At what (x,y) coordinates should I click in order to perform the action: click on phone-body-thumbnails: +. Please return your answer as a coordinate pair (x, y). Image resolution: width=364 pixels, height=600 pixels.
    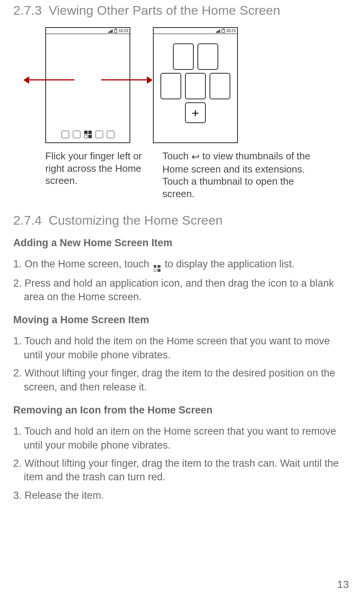
    Looking at the image, I should click on (196, 88).